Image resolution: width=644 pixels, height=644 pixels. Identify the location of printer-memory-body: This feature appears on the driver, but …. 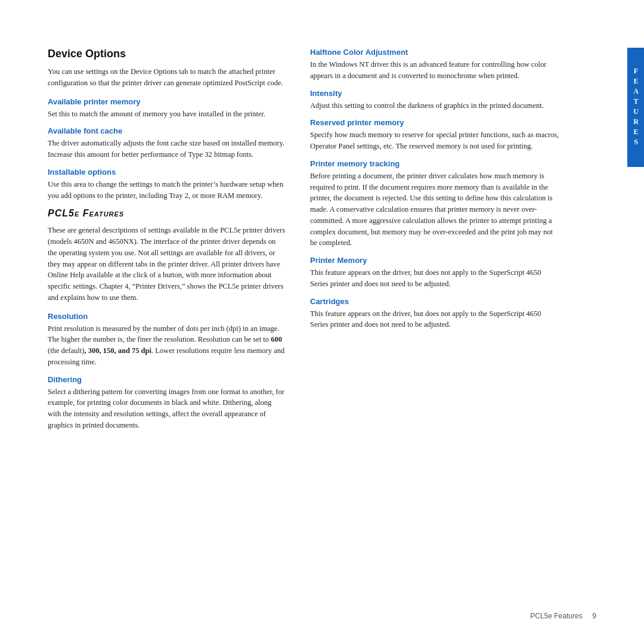
(435, 278).